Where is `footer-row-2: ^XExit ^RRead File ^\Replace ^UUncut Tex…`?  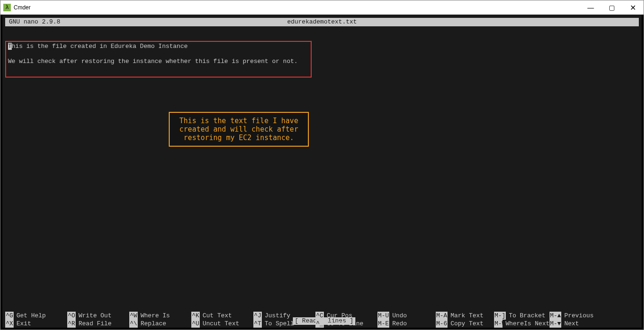
footer-row-2: ^XExit ^RRead File ^\Replace ^UUncut Tex… is located at coordinates (322, 323).